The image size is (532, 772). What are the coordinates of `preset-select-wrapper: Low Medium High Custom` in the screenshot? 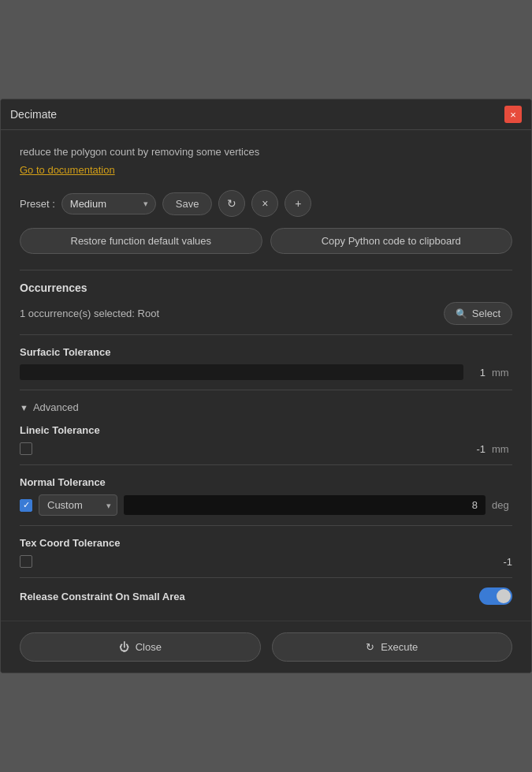 It's located at (109, 203).